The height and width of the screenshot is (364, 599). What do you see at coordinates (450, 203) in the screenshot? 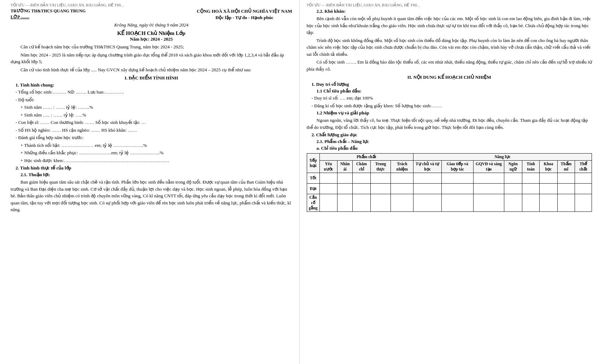
I see `table-row: Cần cố gắng` at bounding box center [450, 203].